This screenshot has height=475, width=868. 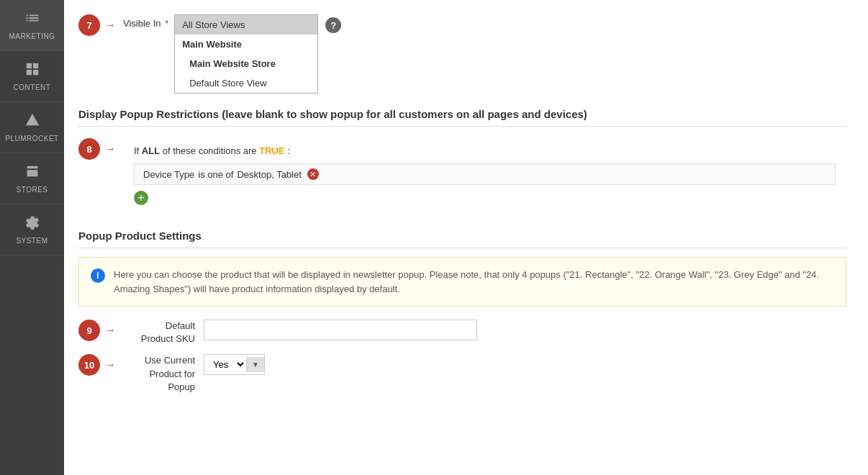 What do you see at coordinates (151, 151) in the screenshot?
I see `conditions-all: ALL` at bounding box center [151, 151].